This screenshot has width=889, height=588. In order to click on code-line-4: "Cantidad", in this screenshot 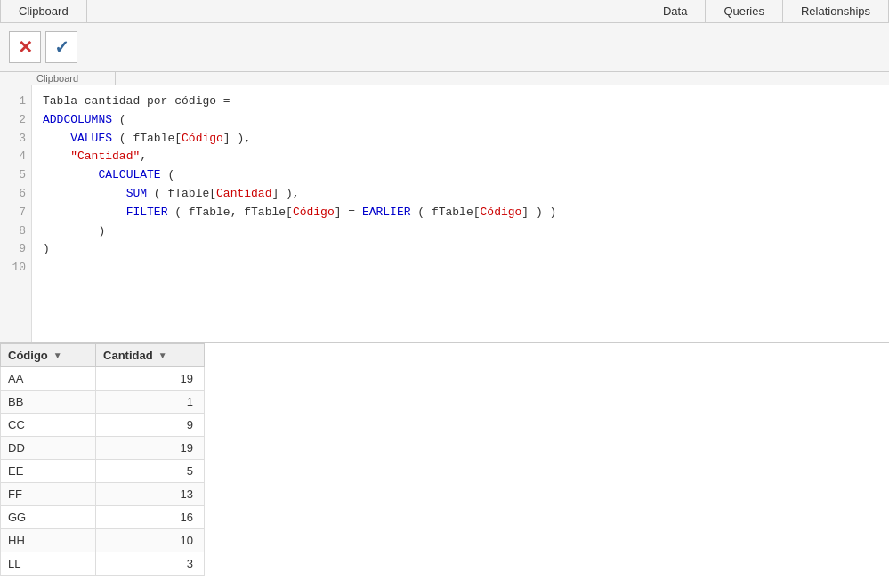, I will do `click(461, 157)`.